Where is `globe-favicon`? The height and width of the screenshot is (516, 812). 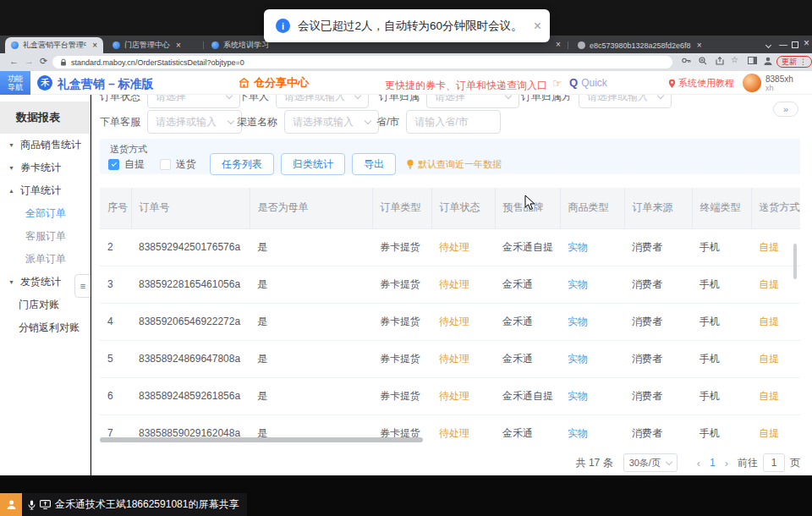 globe-favicon is located at coordinates (582, 46).